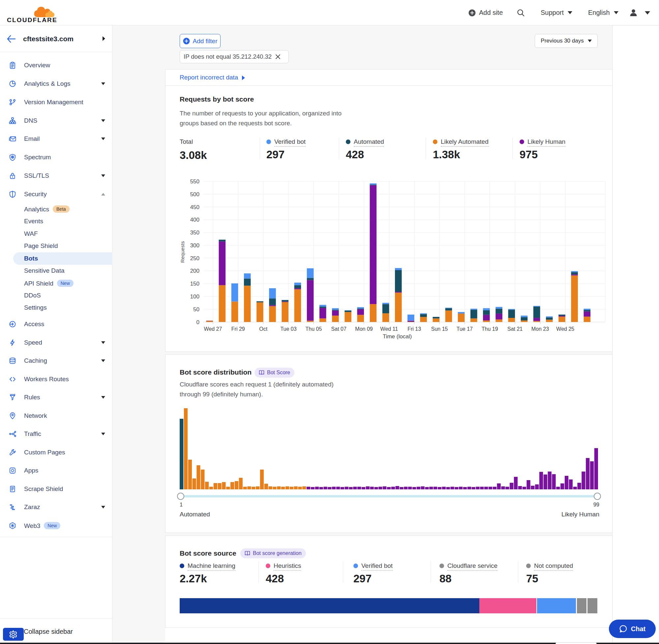 Image resolution: width=659 pixels, height=644 pixels. Describe the element at coordinates (183, 252) in the screenshot. I see `svg-text: Requests` at that location.